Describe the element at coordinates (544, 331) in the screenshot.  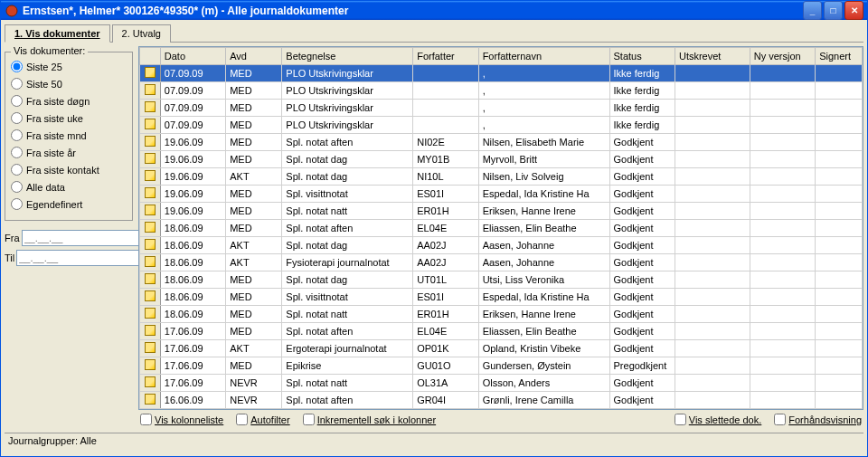
I see `cell-nav: Eliassen, Elin Beathe` at that location.